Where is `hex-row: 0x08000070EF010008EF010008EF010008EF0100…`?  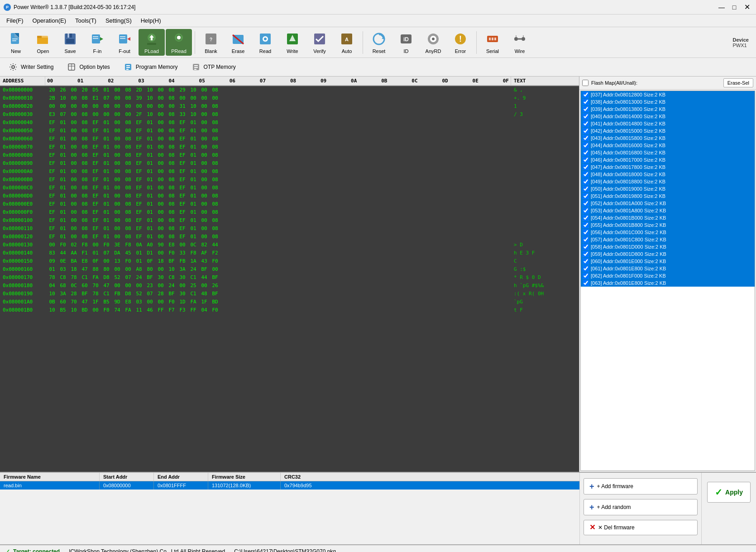 hex-row: 0x08000070EF010008EF010008EF010008EF0100… is located at coordinates (290, 147).